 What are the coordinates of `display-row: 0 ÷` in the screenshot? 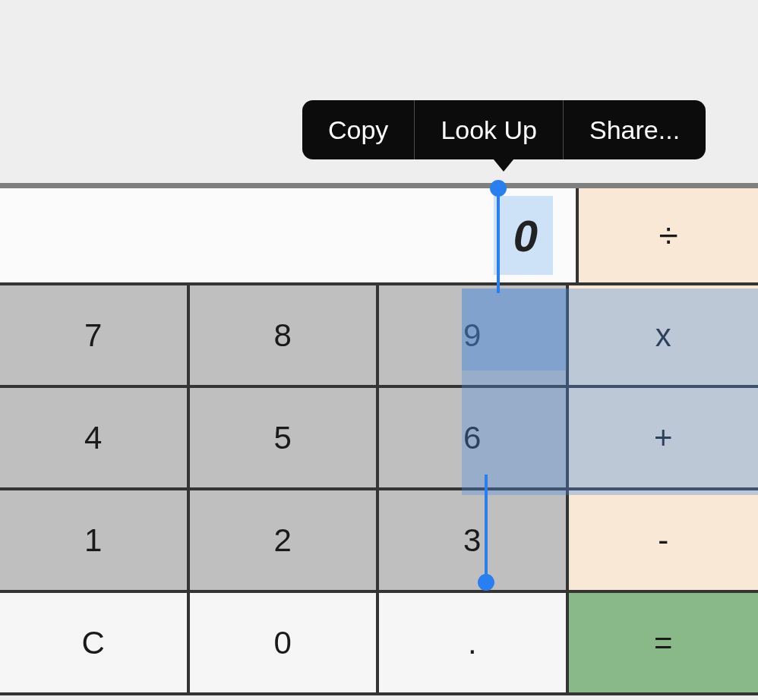 It's located at (379, 237).